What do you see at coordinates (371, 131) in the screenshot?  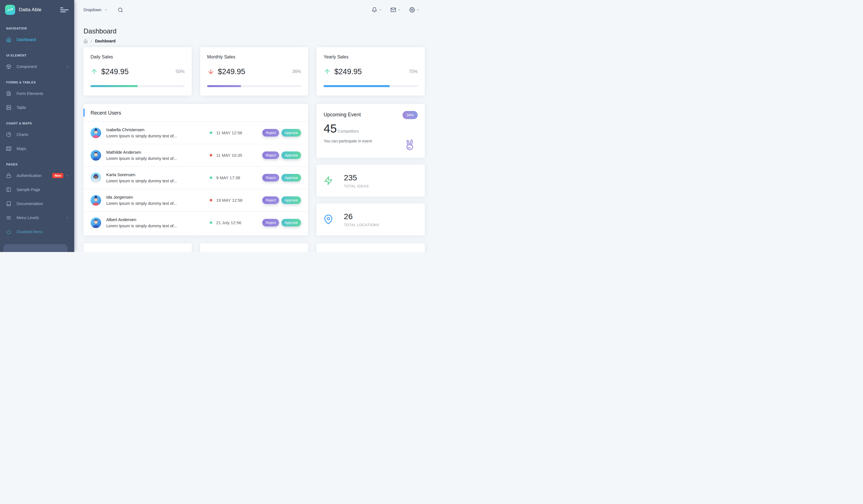 I see `upcoming-event-card: Upcoming Event 34% 45 Competitors You ca…` at bounding box center [371, 131].